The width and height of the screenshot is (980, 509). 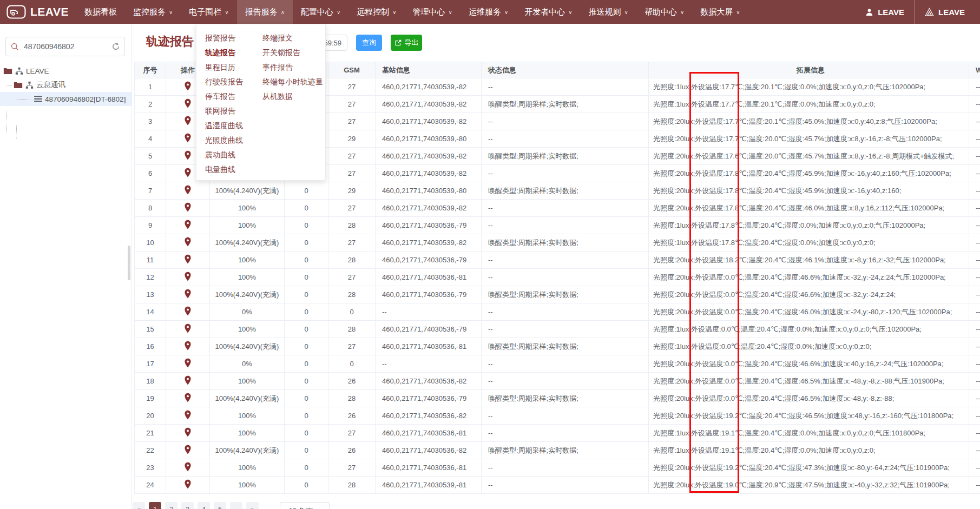 What do you see at coordinates (233, 141) in the screenshot?
I see `report-menu-item: 光照度曲线` at bounding box center [233, 141].